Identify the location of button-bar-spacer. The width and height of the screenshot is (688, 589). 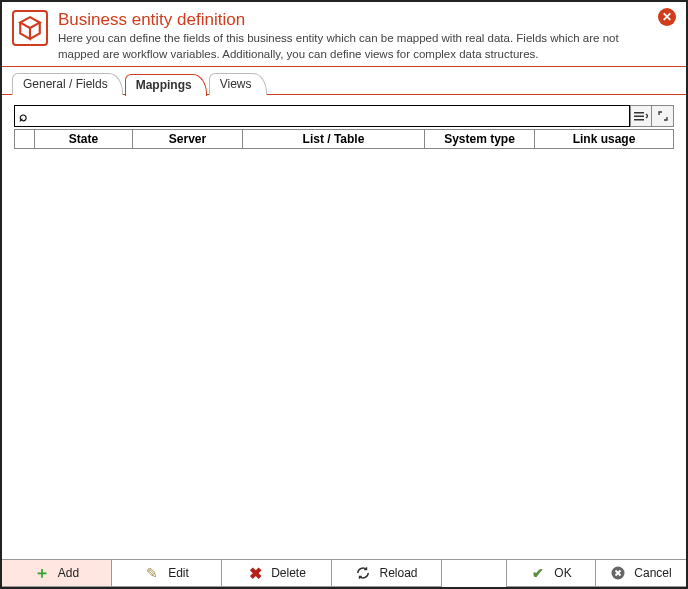
(474, 574).